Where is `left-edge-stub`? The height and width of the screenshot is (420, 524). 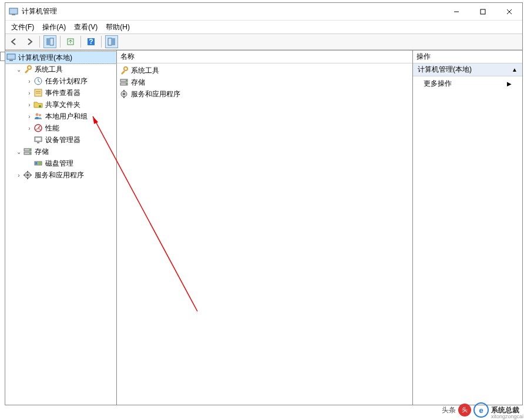
left-edge-stub is located at coordinates (2, 56).